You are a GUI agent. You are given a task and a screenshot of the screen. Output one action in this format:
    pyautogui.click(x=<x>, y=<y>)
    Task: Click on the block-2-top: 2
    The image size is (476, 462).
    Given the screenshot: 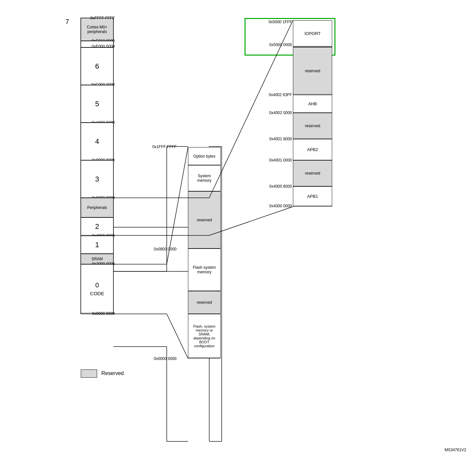 What is the action you would take?
    pyautogui.click(x=97, y=226)
    